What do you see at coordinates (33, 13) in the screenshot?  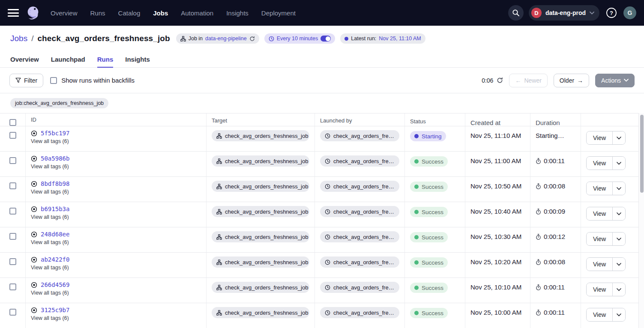 I see `dagster-logo` at bounding box center [33, 13].